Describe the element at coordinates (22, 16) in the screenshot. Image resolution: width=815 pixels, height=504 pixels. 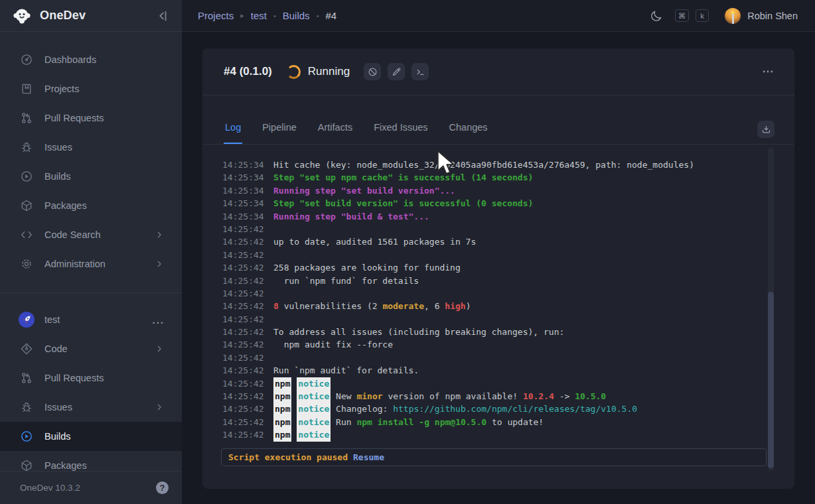
I see `onedev-logo-icon` at that location.